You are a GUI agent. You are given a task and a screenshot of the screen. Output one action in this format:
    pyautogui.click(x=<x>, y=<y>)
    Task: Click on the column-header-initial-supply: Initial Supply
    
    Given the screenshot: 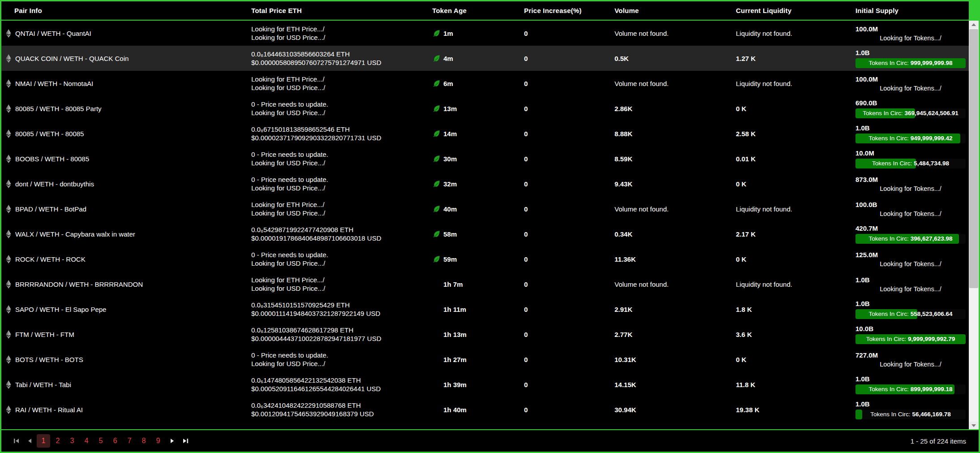 What is the action you would take?
    pyautogui.click(x=907, y=11)
    